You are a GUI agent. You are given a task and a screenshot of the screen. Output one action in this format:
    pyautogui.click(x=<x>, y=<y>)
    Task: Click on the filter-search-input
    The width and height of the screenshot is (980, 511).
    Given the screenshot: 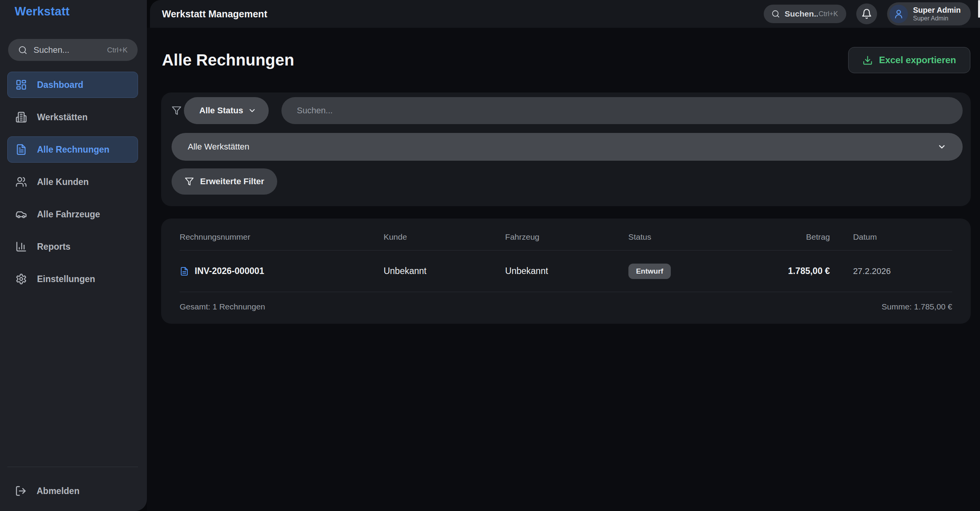 What is the action you would take?
    pyautogui.click(x=622, y=111)
    